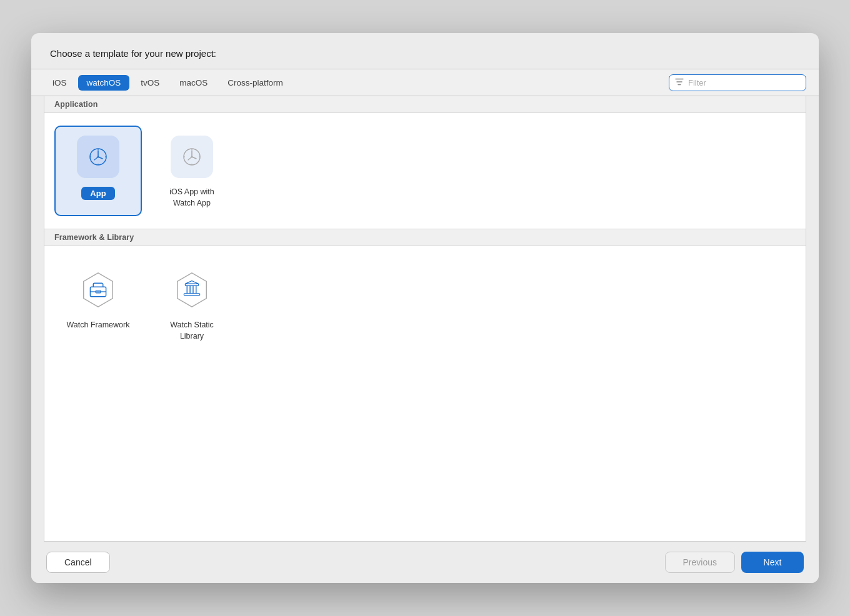 The height and width of the screenshot is (616, 850). What do you see at coordinates (772, 562) in the screenshot?
I see `next-button: Next` at bounding box center [772, 562].